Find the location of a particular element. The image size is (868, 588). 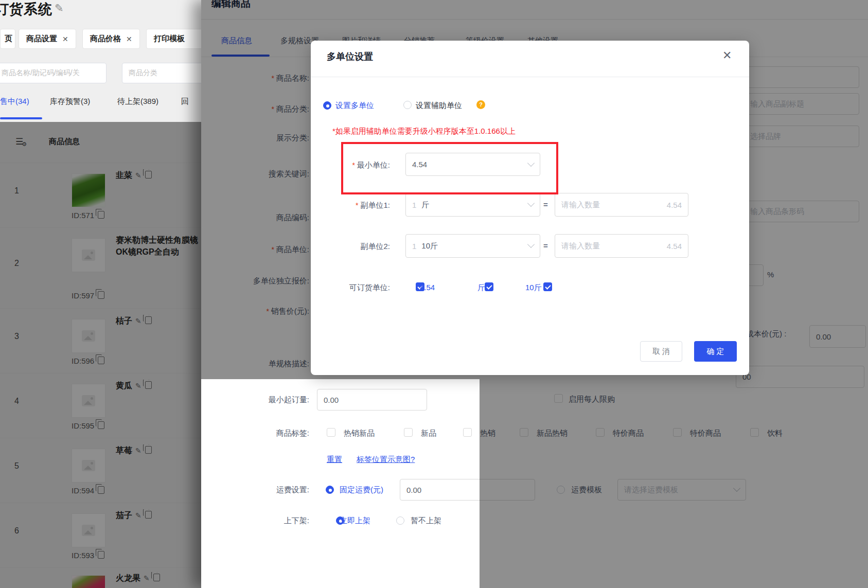

sub-unit1-qty-input: 请输入数量 4.54 is located at coordinates (622, 205).